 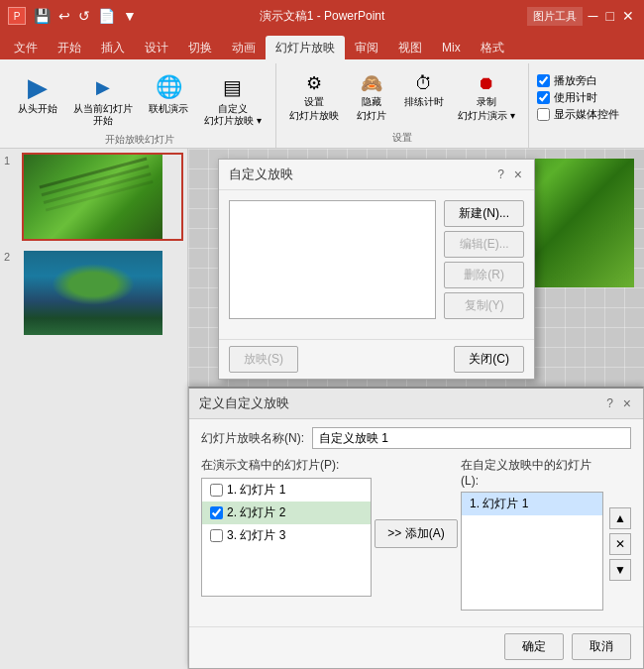 I want to click on from-current-label: 从当前幻灯片开始, so click(x=103, y=115).